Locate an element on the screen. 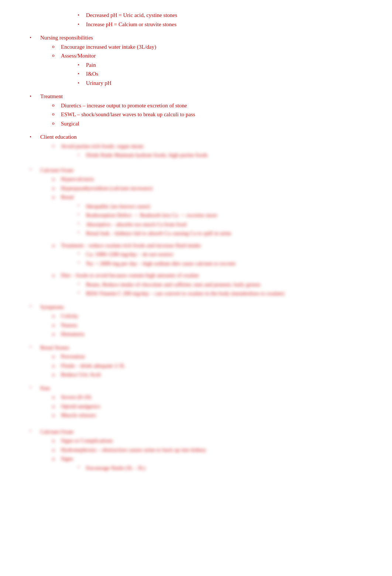 The image size is (392, 576). blurred-pain2: o Opioid analgesics is located at coordinates (207, 407).